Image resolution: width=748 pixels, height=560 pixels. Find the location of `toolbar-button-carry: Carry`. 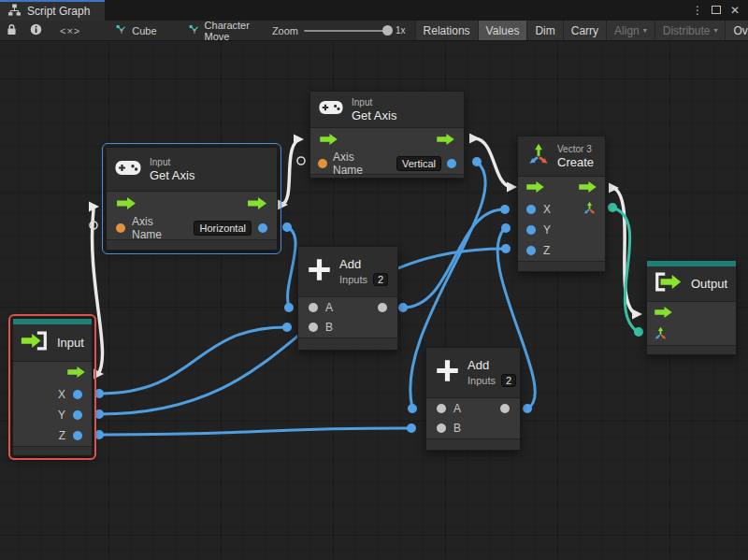

toolbar-button-carry: Carry is located at coordinates (584, 31).